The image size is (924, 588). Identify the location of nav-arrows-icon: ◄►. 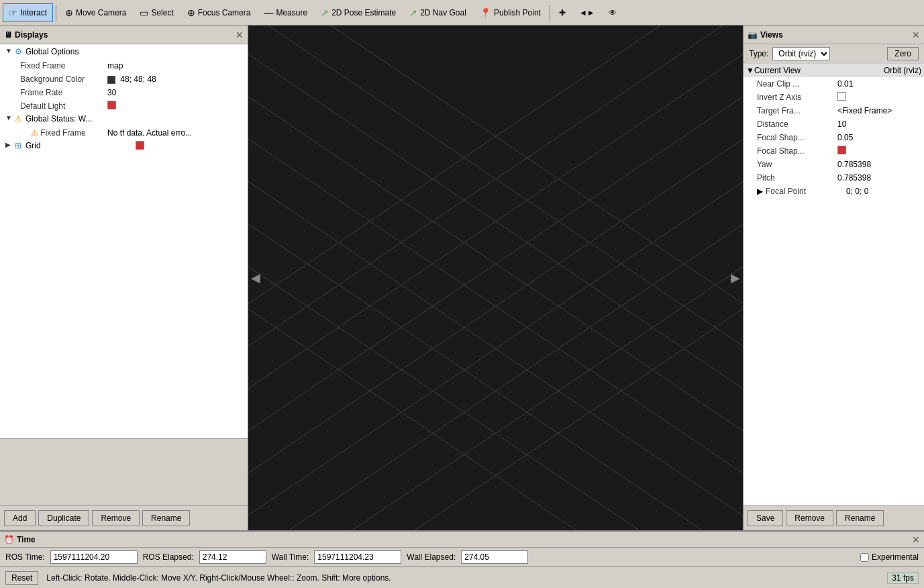
(587, 13).